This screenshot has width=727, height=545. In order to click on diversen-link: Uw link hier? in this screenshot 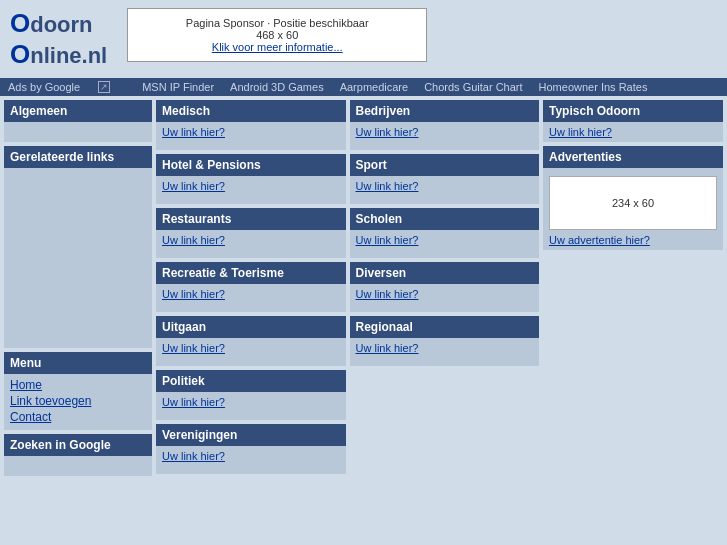, I will do `click(388, 294)`.